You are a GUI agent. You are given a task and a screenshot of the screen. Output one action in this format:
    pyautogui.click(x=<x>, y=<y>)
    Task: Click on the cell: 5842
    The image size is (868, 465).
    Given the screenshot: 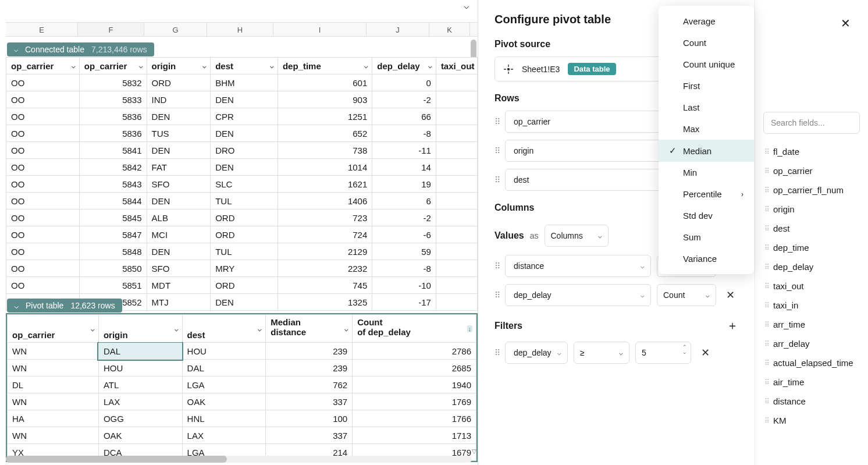 What is the action you would take?
    pyautogui.click(x=113, y=168)
    